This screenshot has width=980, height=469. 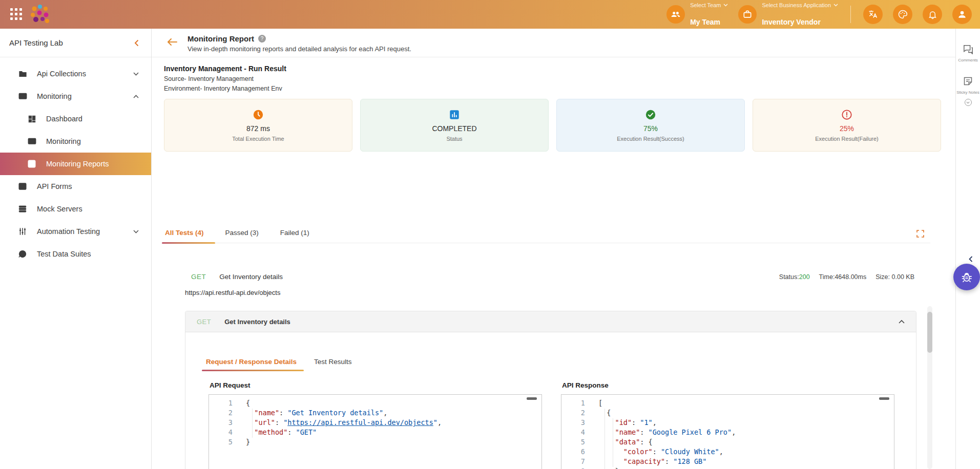 What do you see at coordinates (789, 277) in the screenshot?
I see `status-label: Status:` at bounding box center [789, 277].